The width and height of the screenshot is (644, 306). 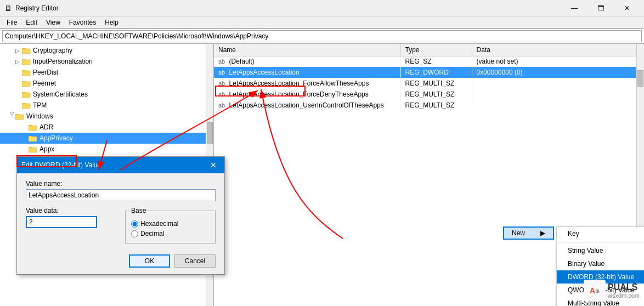 I want to click on dialog-data-row: Value data: Base Hexadecimal Decimal, so click(x=121, y=225).